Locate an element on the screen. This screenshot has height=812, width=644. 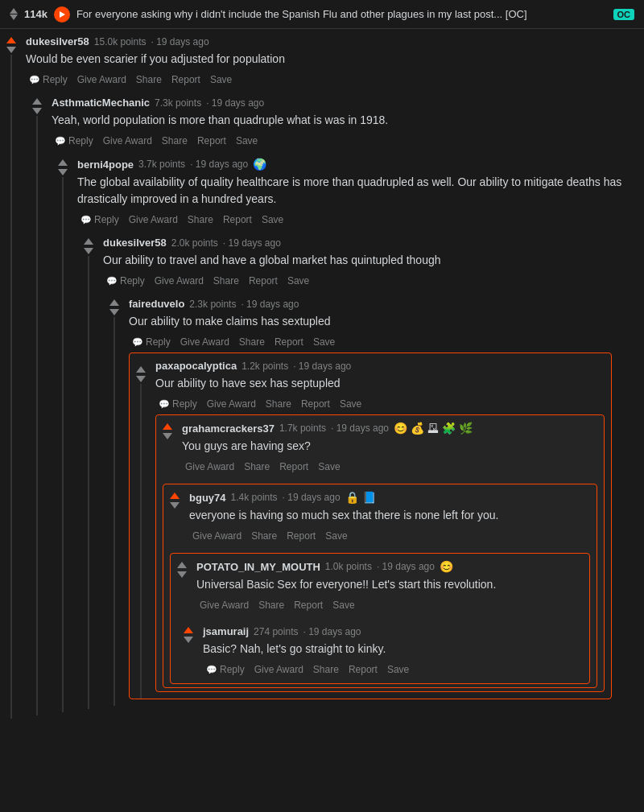
username: berni4pope is located at coordinates (105, 164).